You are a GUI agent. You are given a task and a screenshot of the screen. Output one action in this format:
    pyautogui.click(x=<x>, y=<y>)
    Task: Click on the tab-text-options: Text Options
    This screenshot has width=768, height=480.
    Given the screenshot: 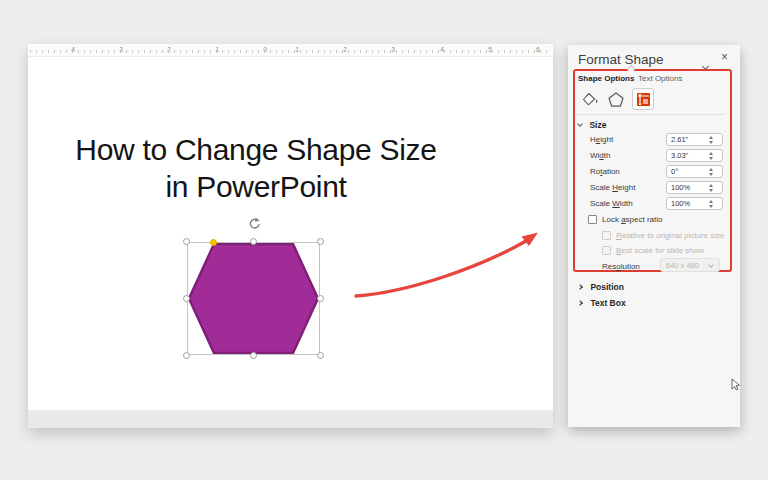 What is the action you would take?
    pyautogui.click(x=660, y=78)
    